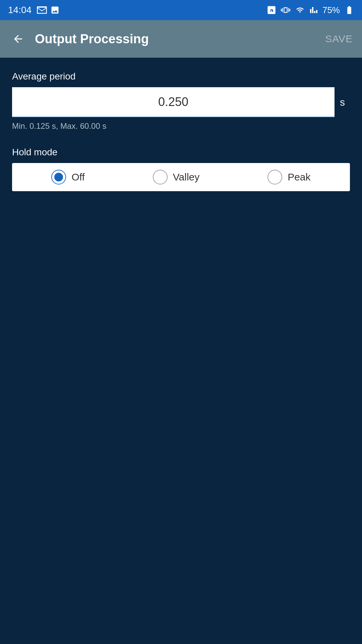 Image resolution: width=362 pixels, height=644 pixels. Describe the element at coordinates (181, 177) in the screenshot. I see `hold-mode-radio-group: Off Valley Peak` at that location.